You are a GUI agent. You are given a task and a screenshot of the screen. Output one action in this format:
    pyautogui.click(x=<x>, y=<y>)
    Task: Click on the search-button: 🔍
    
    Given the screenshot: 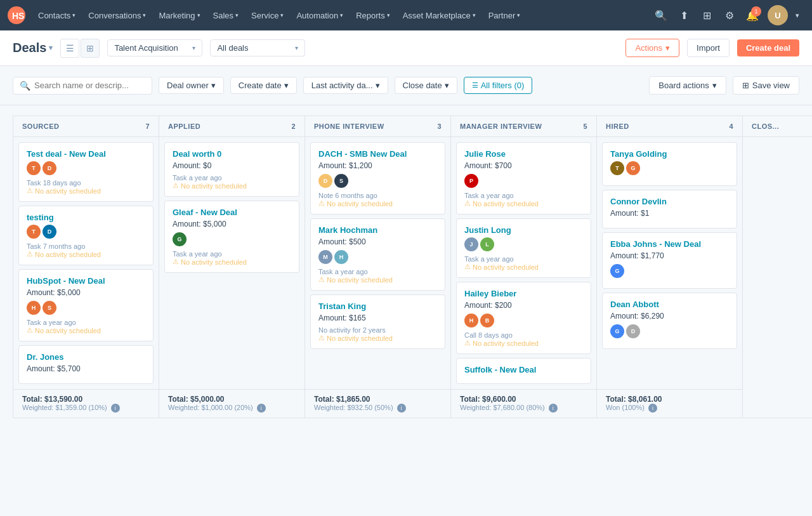 What is the action you would take?
    pyautogui.click(x=661, y=15)
    